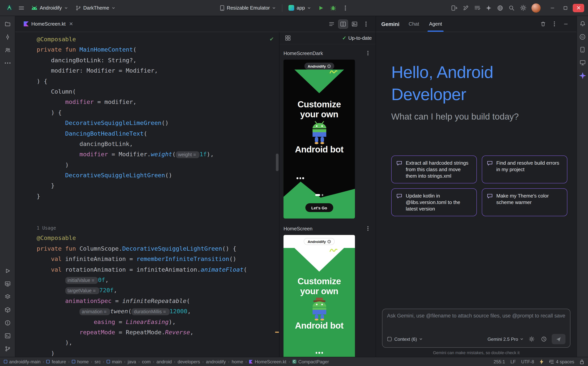 Image resolution: width=588 pixels, height=366 pixels. What do you see at coordinates (357, 38) in the screenshot?
I see `preview-build-status: ✓ Up-to-date` at bounding box center [357, 38].